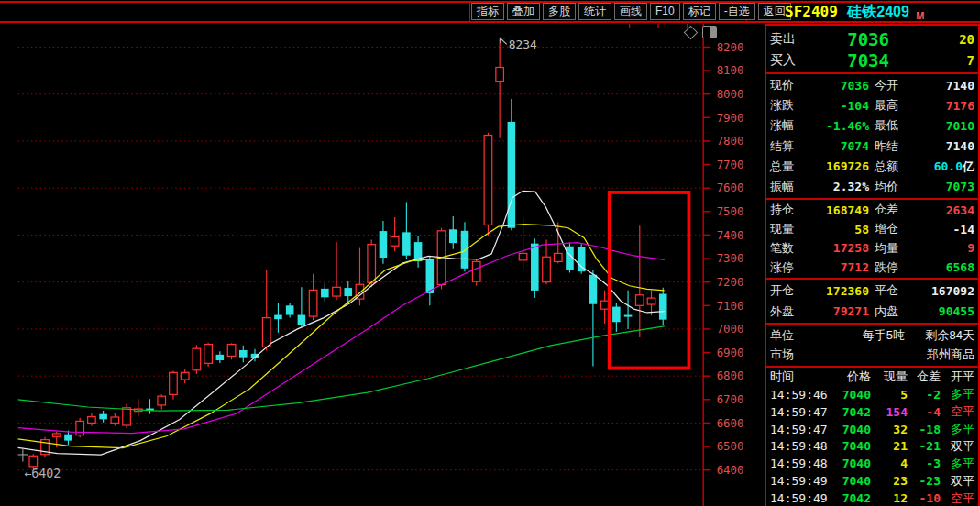  Describe the element at coordinates (731, 236) in the screenshot. I see `y-axis-label: 7400` at that location.